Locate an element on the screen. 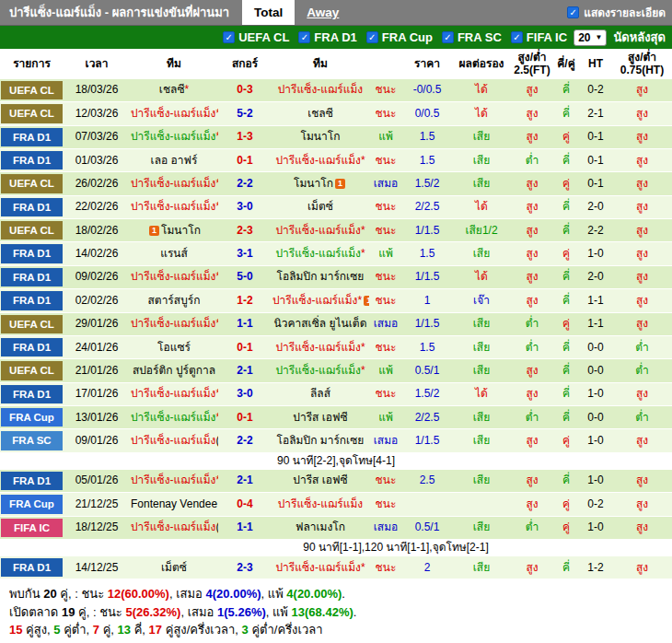 Image resolution: width=672 pixels, height=643 pixels. match-date: 21/01/26 is located at coordinates (97, 370).